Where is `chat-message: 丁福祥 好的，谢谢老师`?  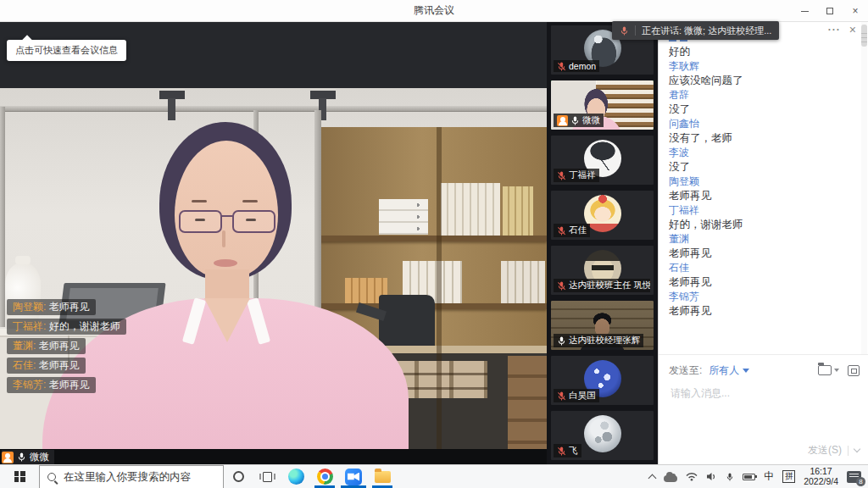
chat-message: 丁福祥 好的，谢谢老师 is located at coordinates (761, 218).